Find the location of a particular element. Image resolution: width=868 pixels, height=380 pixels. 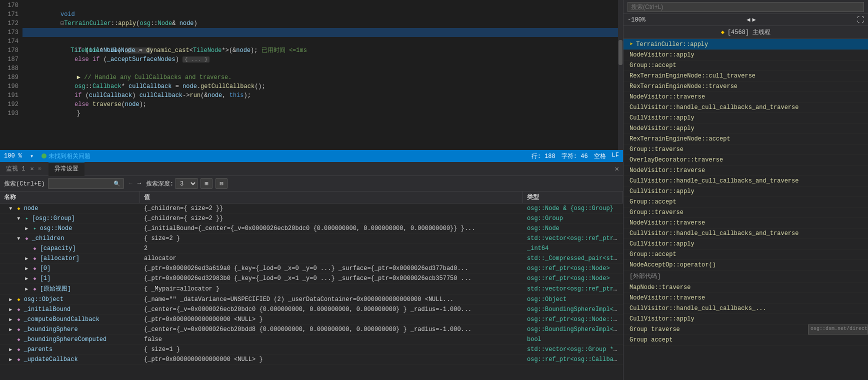

search-label: 搜索(Ctrl+E) is located at coordinates (24, 184).